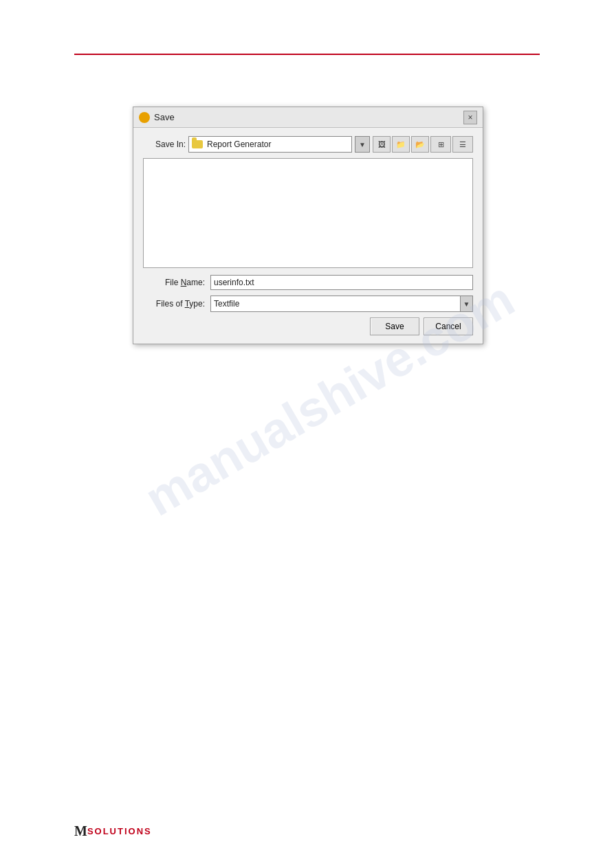  What do you see at coordinates (174, 282) in the screenshot?
I see `file-name-label: File Name:` at bounding box center [174, 282].